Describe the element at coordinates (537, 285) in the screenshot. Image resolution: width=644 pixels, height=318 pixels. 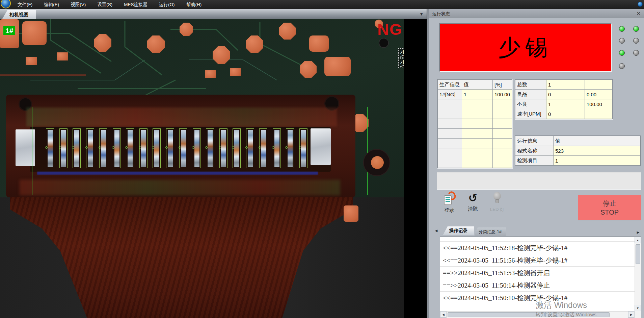
I see `log-row: ==>>2024-05-05_11:50:14-检测器停止` at that location.